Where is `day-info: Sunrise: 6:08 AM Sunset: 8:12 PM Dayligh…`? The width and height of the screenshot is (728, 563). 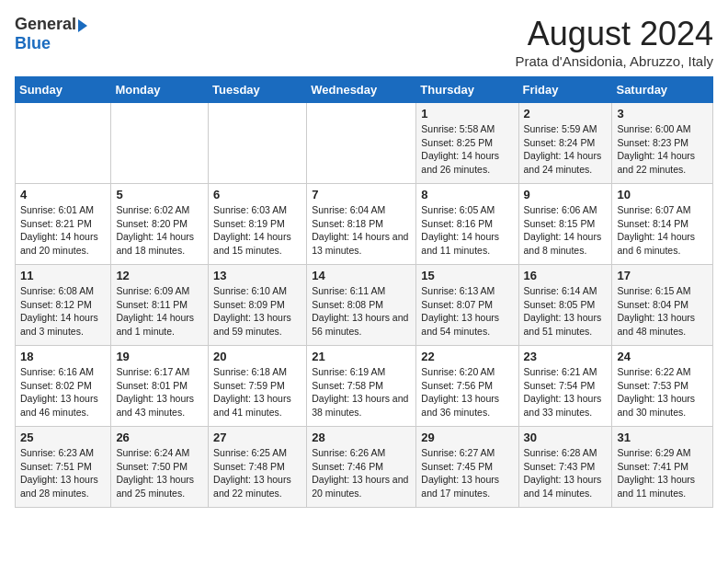
day-info: Sunrise: 6:08 AM Sunset: 8:12 PM Dayligh… is located at coordinates (63, 311).